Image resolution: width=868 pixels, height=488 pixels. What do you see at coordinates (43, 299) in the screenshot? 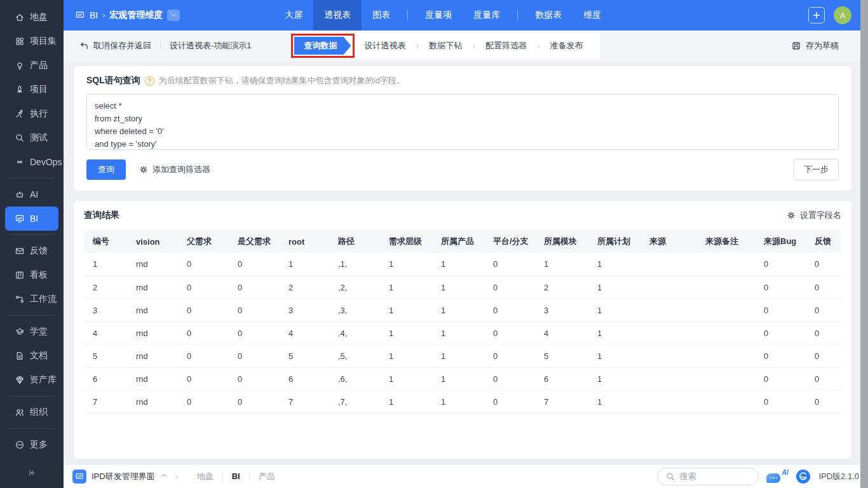
I see `sidebar-item-label: 工作流` at bounding box center [43, 299].